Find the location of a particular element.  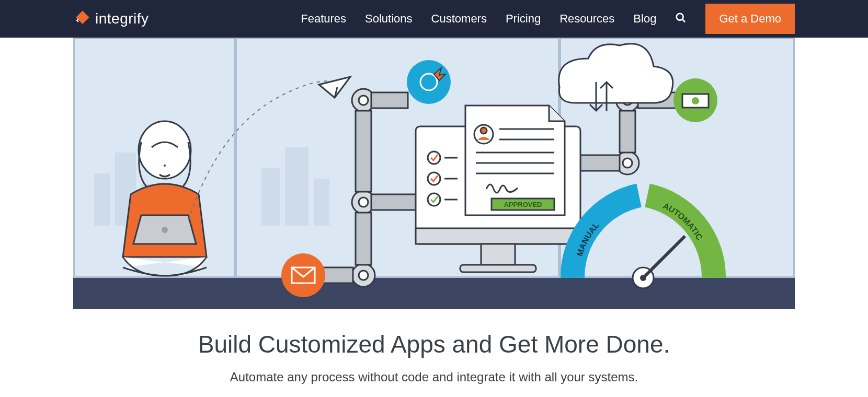

search-icon is located at coordinates (681, 19).